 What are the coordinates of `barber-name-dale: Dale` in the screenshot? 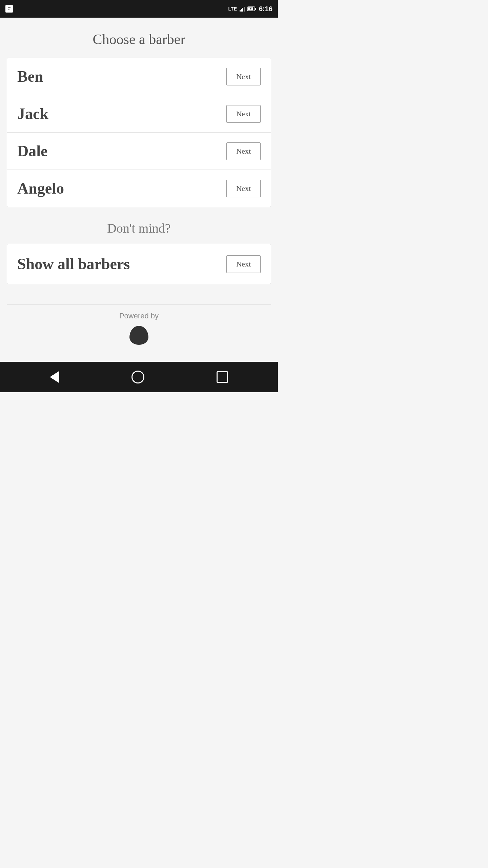 It's located at (33, 151).